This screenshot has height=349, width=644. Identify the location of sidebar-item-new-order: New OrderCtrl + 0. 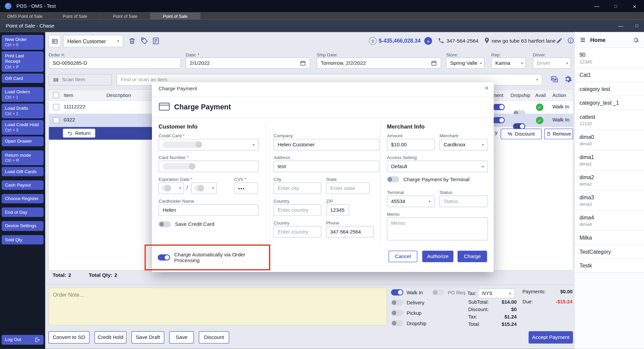
(23, 42).